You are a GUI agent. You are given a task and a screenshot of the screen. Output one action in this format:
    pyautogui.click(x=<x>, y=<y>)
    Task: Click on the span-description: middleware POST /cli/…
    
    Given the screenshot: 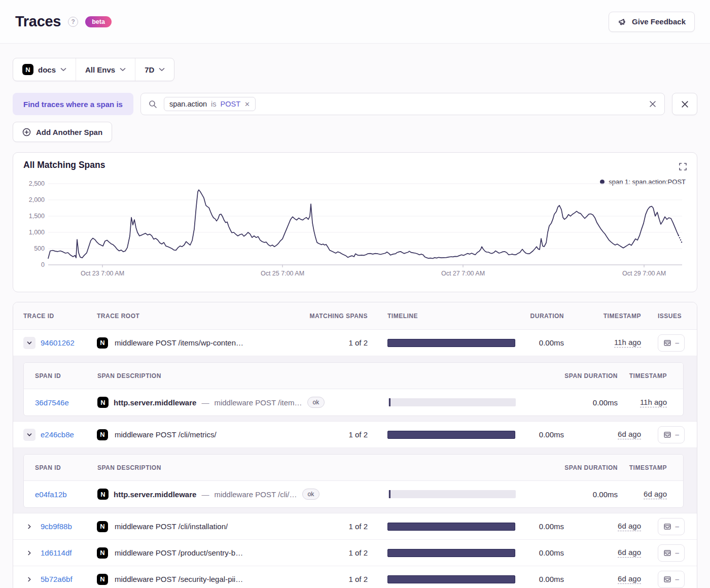 What is the action you would take?
    pyautogui.click(x=256, y=494)
    